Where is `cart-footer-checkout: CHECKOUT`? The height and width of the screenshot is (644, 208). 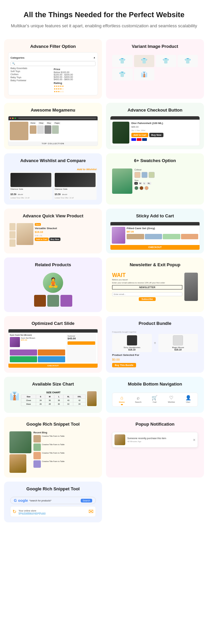
cart-footer-checkout: CHECKOUT is located at coordinates (53, 366).